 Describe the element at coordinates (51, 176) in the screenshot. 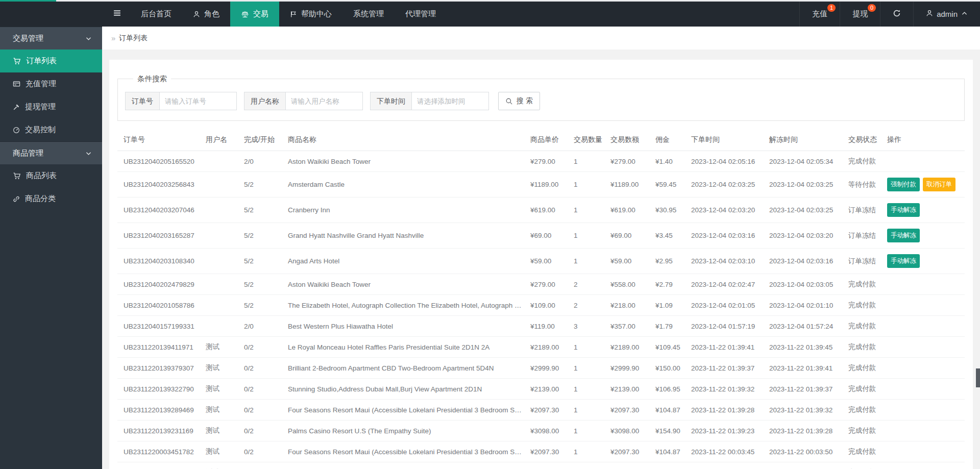

I see `sidebar-item-7: 商品列表` at that location.